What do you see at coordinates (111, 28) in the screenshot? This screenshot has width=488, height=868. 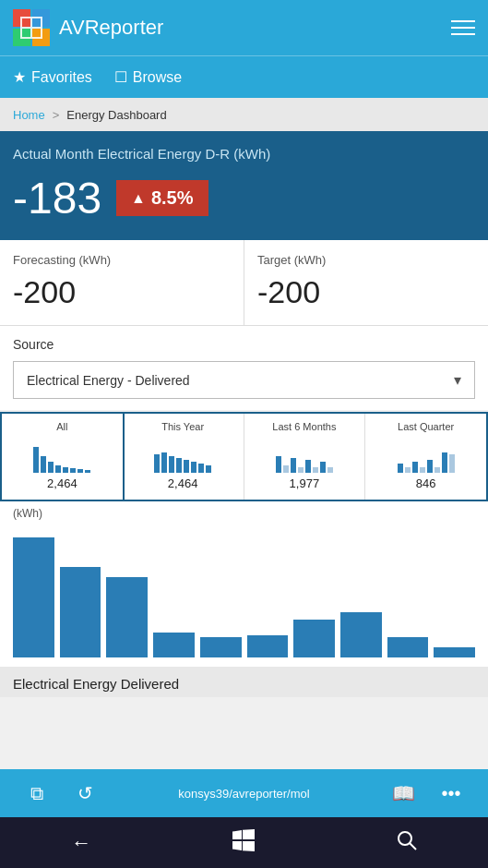 I see `app-title: AVReporter` at bounding box center [111, 28].